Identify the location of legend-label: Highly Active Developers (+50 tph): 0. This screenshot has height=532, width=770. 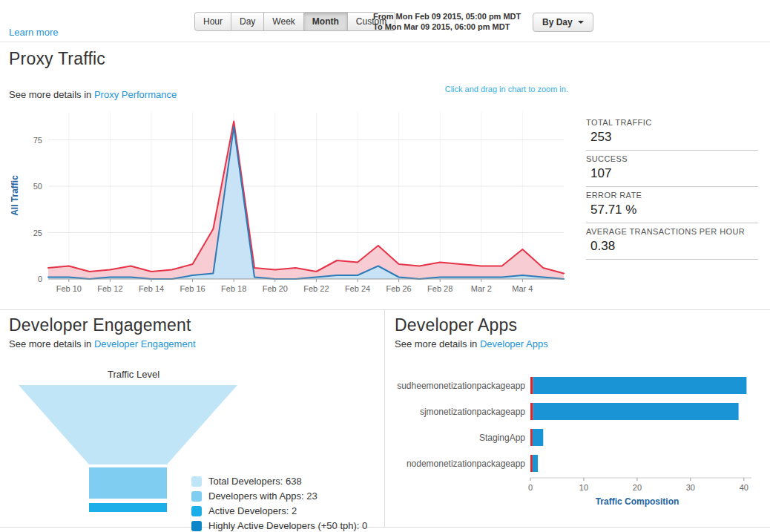
(288, 525).